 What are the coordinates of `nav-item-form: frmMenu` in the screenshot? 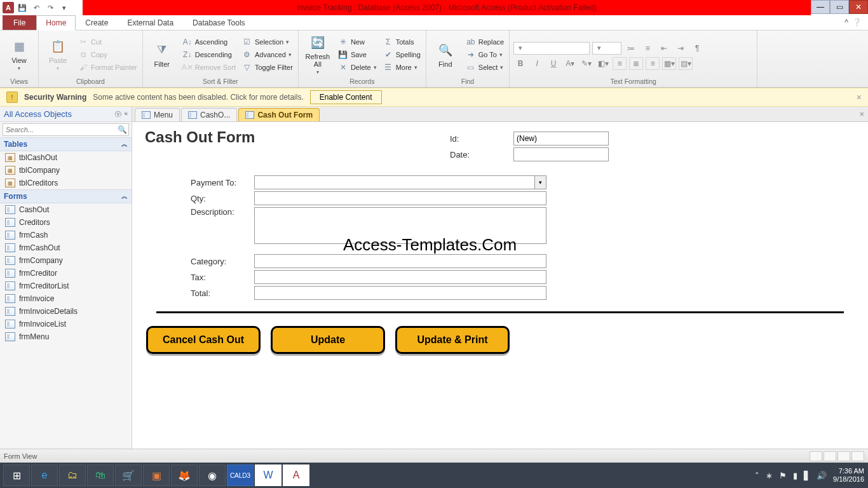 It's located at (66, 337).